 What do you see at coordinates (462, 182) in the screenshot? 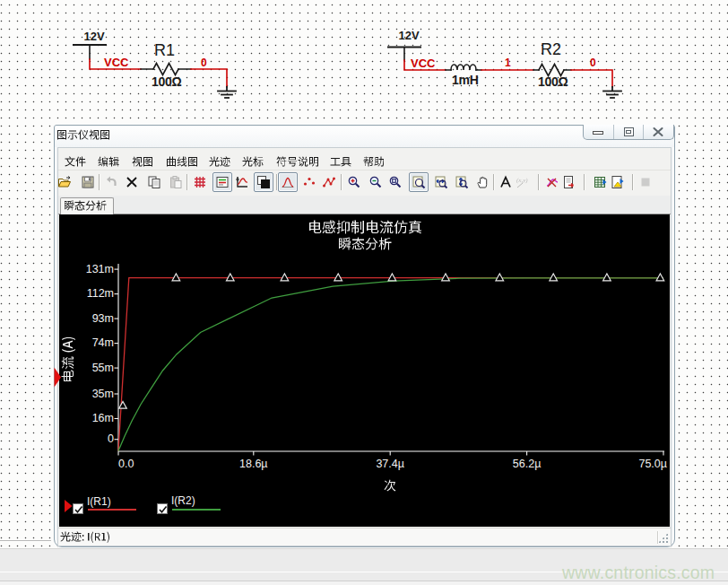
I see `toolbar-zoom-vertical-button` at bounding box center [462, 182].